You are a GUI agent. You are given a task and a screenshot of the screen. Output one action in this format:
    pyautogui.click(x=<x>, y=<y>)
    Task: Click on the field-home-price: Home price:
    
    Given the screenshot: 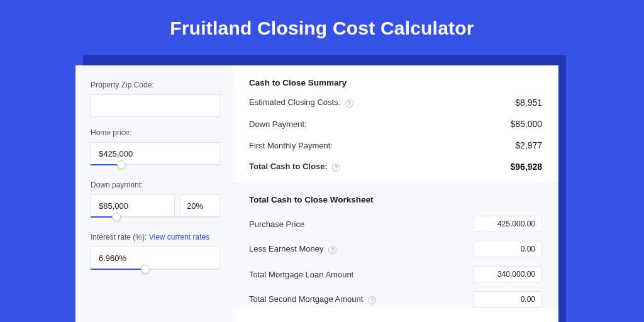 What is the action you would take?
    pyautogui.click(x=155, y=148)
    